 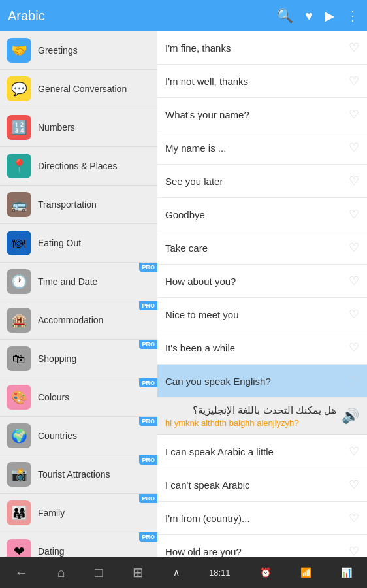 I want to click on phrase-item-10: It's been a while♡, so click(x=263, y=348).